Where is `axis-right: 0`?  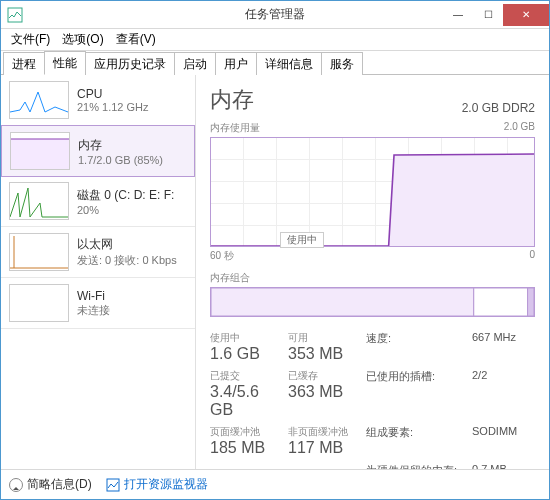 axis-right: 0 is located at coordinates (532, 256).